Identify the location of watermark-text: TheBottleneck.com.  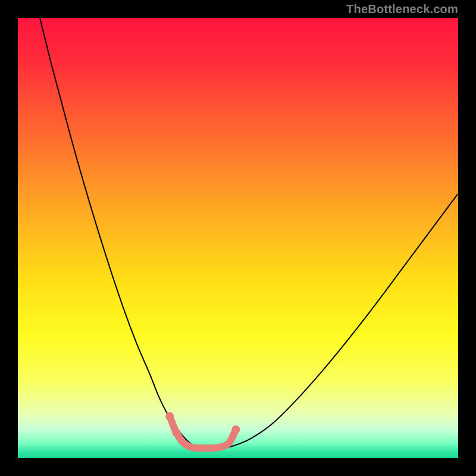
(402, 10).